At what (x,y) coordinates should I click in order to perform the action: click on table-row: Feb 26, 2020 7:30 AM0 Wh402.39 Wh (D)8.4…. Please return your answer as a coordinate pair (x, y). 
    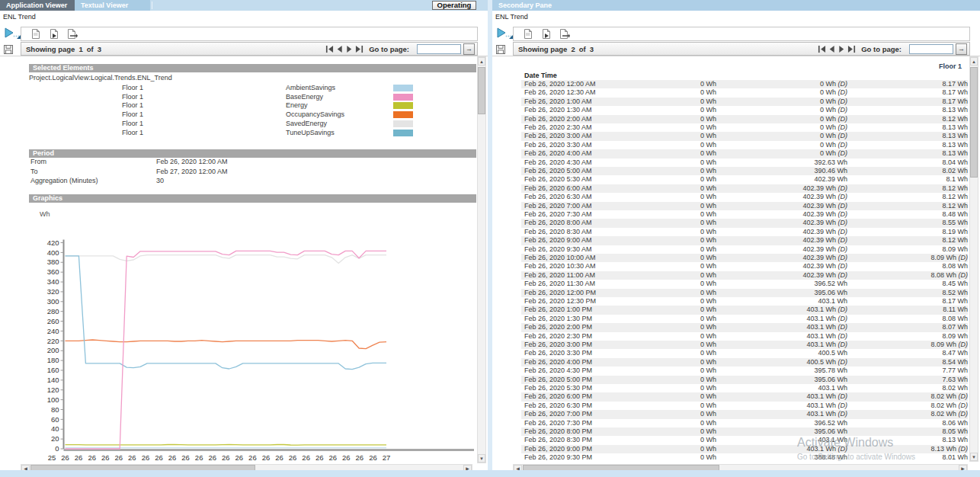
    Looking at the image, I should click on (745, 215).